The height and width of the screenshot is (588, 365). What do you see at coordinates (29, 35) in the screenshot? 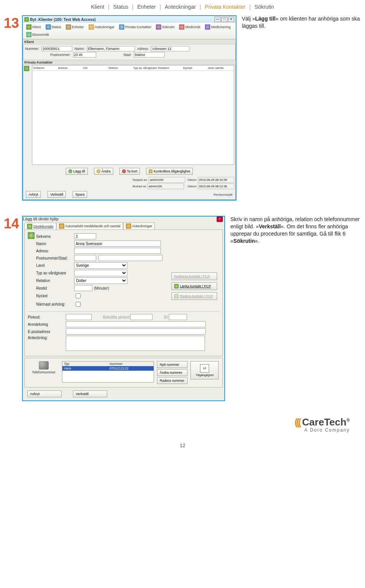
I see `econ-icon` at bounding box center [29, 35].